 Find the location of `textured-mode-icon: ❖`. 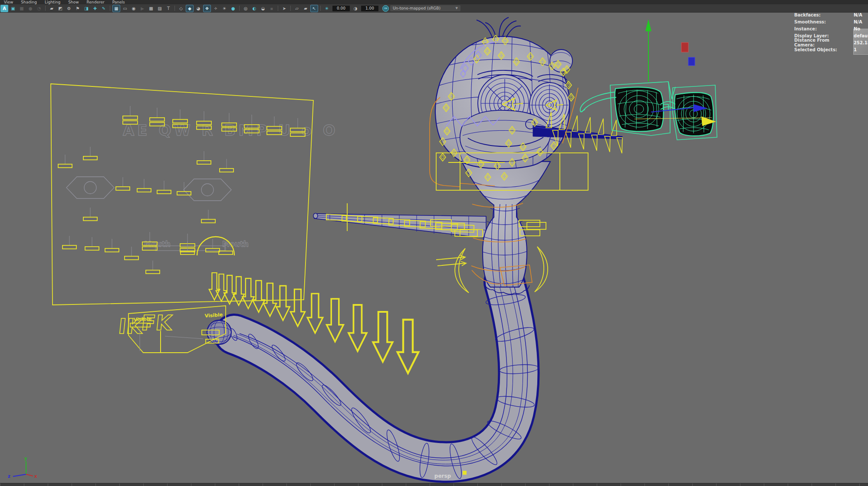

textured-mode-icon: ❖ is located at coordinates (207, 9).